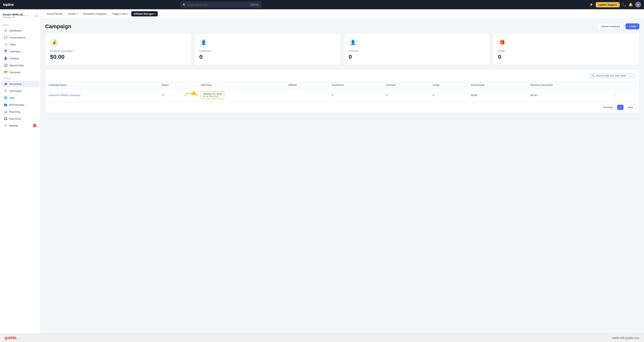 The height and width of the screenshot is (342, 644). Describe the element at coordinates (20, 65) in the screenshot. I see `sidebar-item-opportunities: 🔄 Opportunities` at that location.